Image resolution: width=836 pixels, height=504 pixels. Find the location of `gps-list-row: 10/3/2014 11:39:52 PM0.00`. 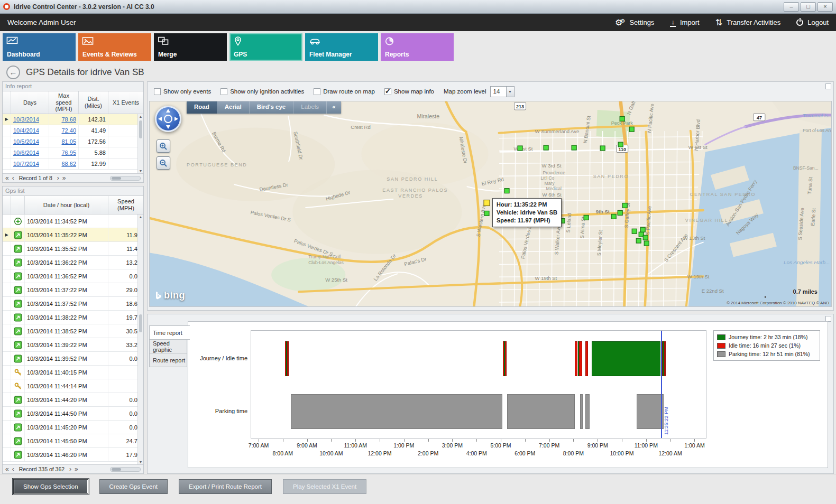

gps-list-row: 10/3/2014 11:39:52 PM0.00 is located at coordinates (73, 359).